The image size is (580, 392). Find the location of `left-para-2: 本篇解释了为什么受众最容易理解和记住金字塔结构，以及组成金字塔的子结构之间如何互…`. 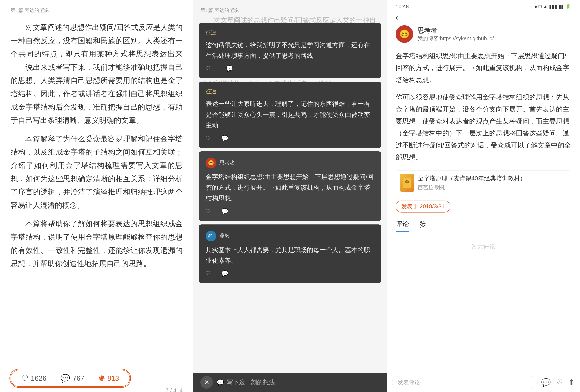

left-para-2: 本篇解释了为什么受众最容易理解和记住金字塔结构，以及组成金字塔的子结构之间如何互… is located at coordinates (97, 172).